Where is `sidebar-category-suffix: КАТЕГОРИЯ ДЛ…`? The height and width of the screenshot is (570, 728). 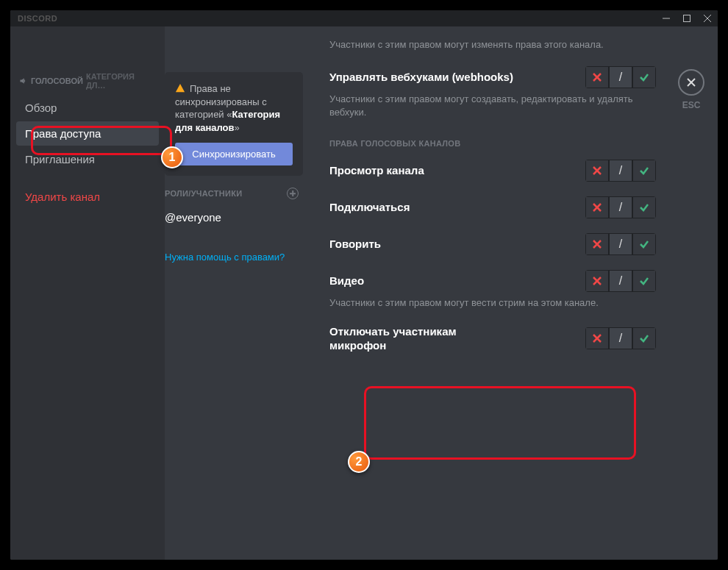
sidebar-category-suffix: КАТЕГОРИЯ ДЛ… is located at coordinates (121, 81).